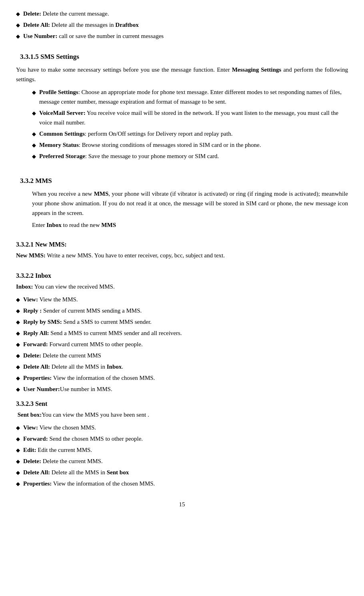 This screenshot has height=596, width=364. I want to click on item-text: Delete all the messages in Draftbox, so click(94, 25).